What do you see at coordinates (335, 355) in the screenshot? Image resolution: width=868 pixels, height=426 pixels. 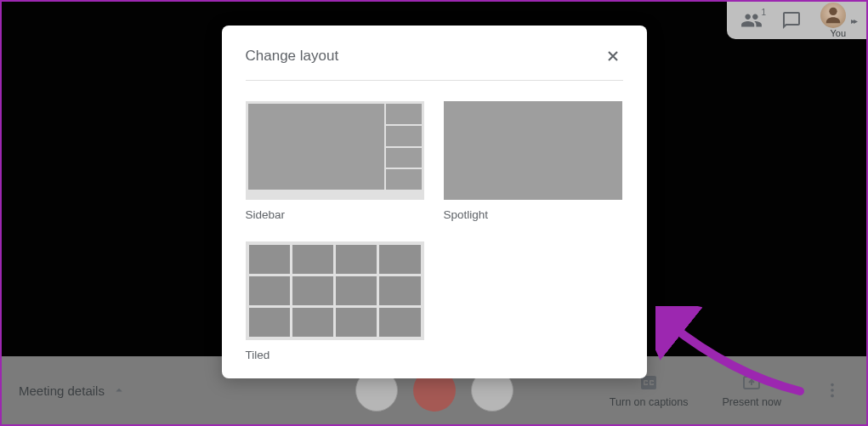 I see `layout-label-tiled: Tiled` at bounding box center [335, 355].